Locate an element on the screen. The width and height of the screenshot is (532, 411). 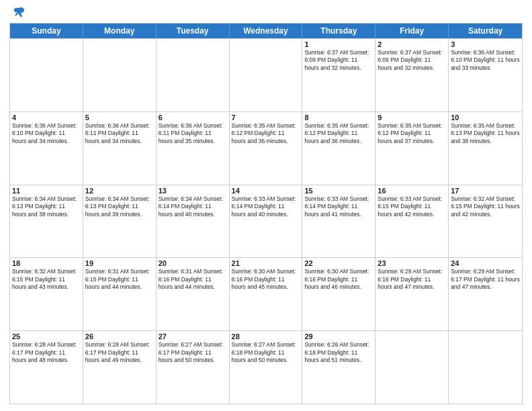
day-number: 19 is located at coordinates (120, 263).